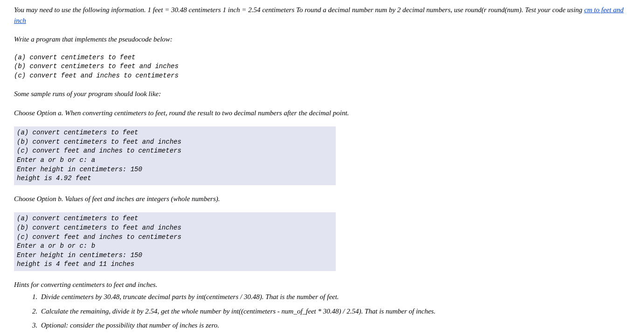 The width and height of the screenshot is (644, 335). I want to click on write-program-paragraph: Write a program that implements the pseu…, so click(322, 39).